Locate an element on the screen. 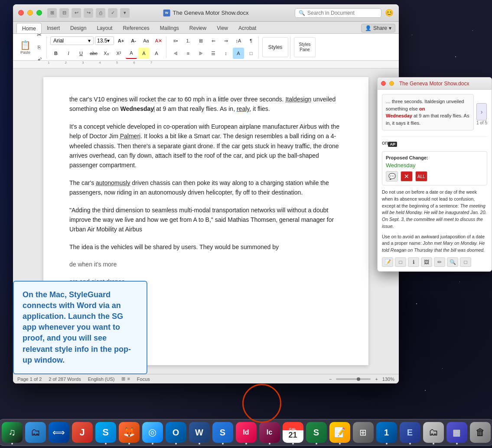  increase-indent-button: ⇒ is located at coordinates (226, 41).